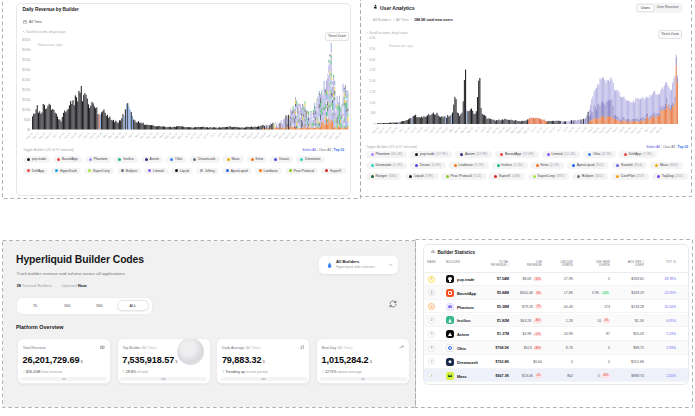 The height and width of the screenshot is (416, 695). Describe the element at coordinates (372, 81) in the screenshot. I see `svg-text: 2.0K` at that location.